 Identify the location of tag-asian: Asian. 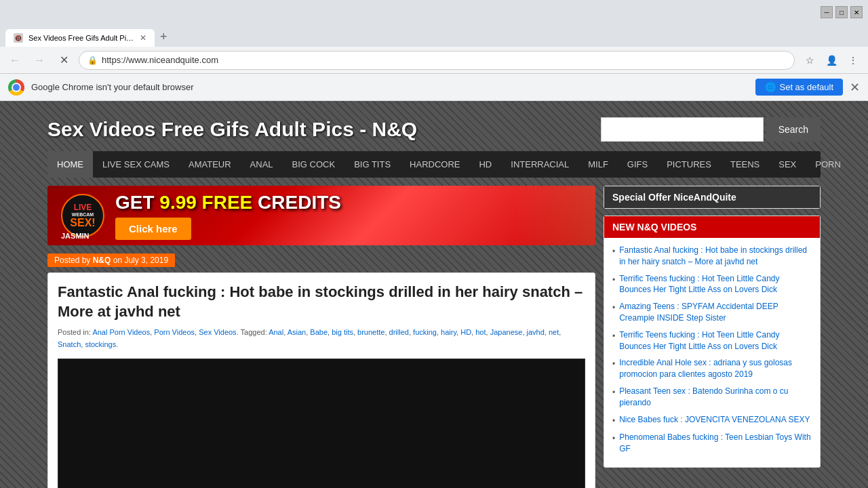
(297, 332).